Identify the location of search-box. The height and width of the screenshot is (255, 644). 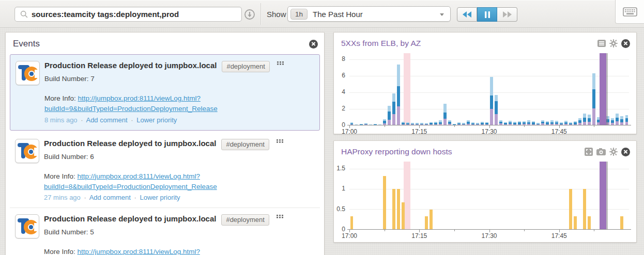
(128, 14).